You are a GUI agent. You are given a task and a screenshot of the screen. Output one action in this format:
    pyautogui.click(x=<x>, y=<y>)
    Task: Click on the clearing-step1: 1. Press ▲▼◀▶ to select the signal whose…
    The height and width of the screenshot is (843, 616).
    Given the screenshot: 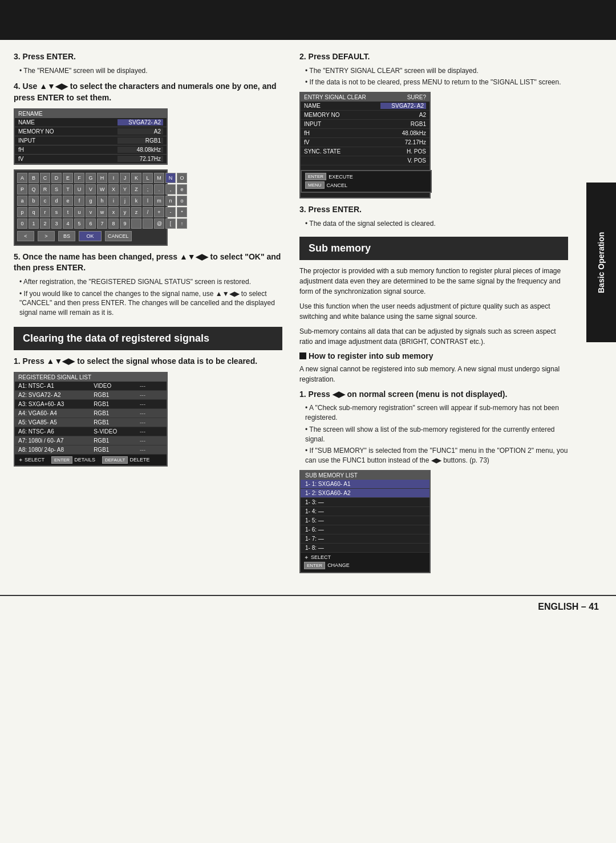 What is the action you would take?
    pyautogui.click(x=148, y=411)
    